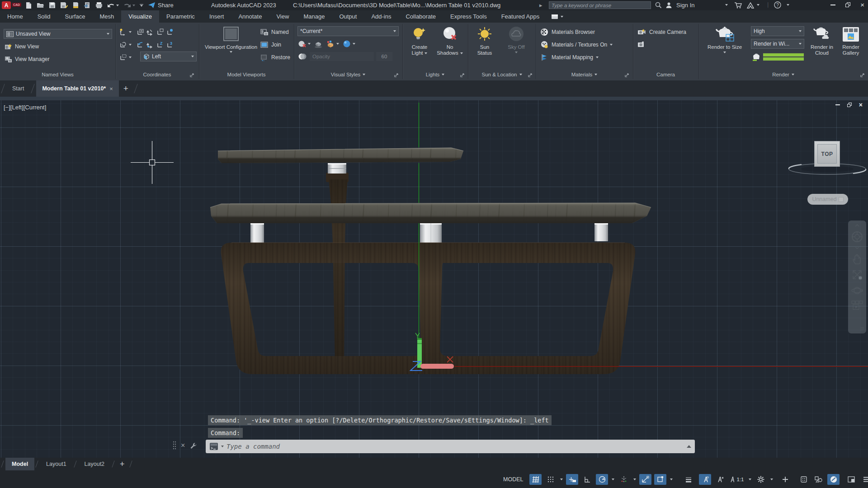 The height and width of the screenshot is (488, 868). What do you see at coordinates (627, 74) in the screenshot?
I see `materials-dialog-launcher-icon` at bounding box center [627, 74].